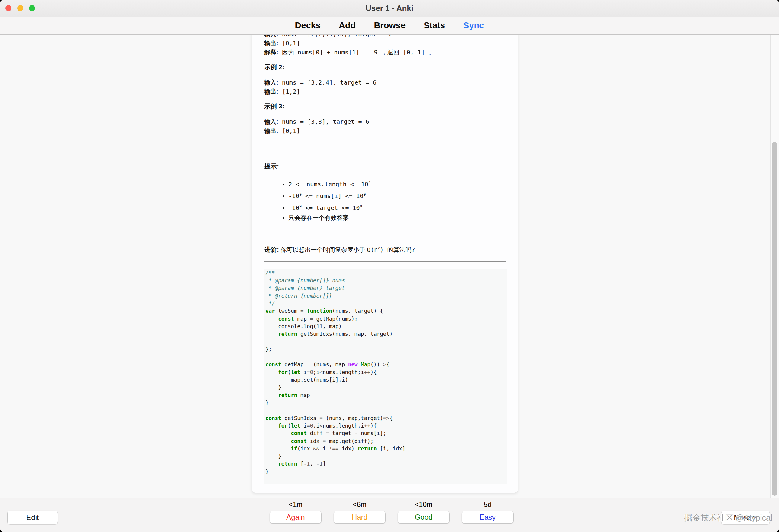 The width and height of the screenshot is (779, 532). I want to click on example1-block: 输入: nums = [2,7,11,15], target = 9 输出: […, so click(385, 46).